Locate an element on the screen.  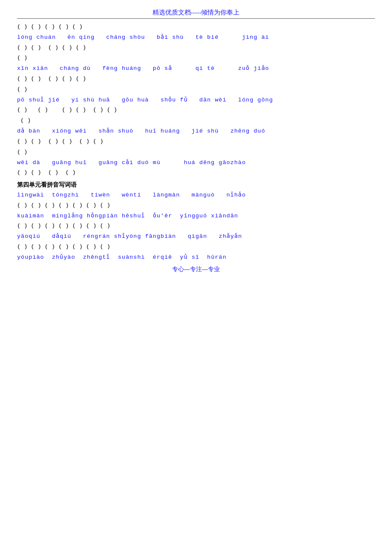
section-header: 第四单元看拼音写词语 is located at coordinates (196, 185).